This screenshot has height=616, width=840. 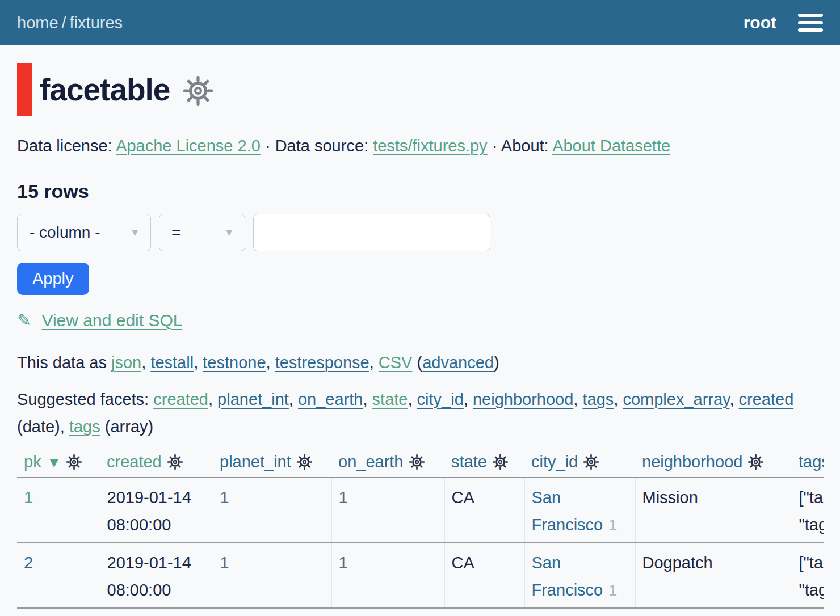 I want to click on column-sort-link: city_id, so click(x=555, y=462).